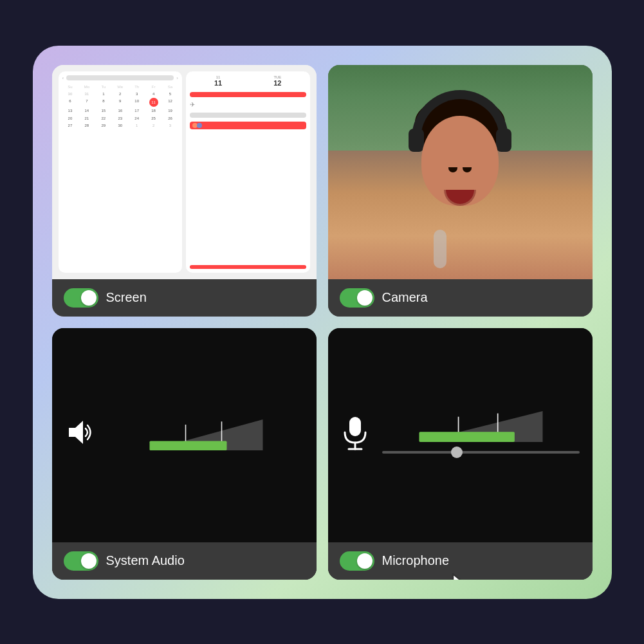  I want to click on cal-day: Th, so click(136, 87).